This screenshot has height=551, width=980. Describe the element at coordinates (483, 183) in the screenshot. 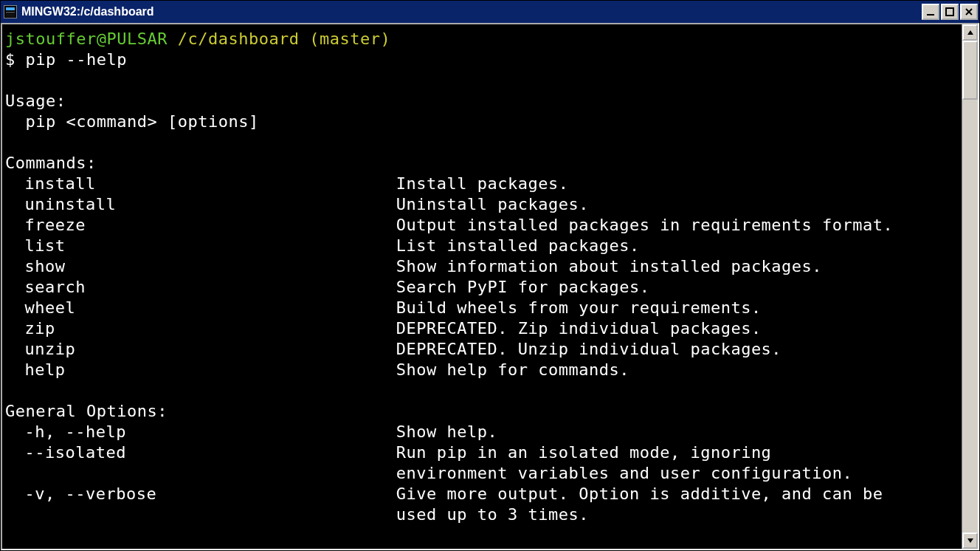

I see `command-desc: Install packages.` at that location.